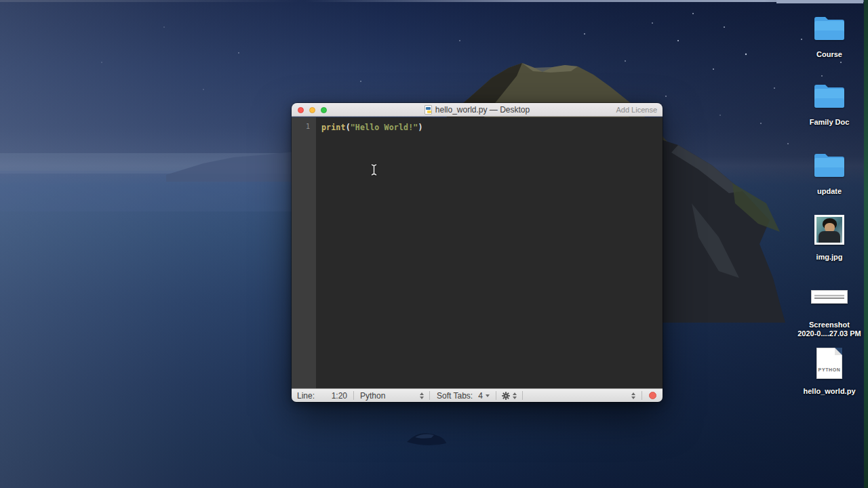 The image size is (868, 488). Describe the element at coordinates (829, 54) in the screenshot. I see `desktop-icon-label: Course` at that location.